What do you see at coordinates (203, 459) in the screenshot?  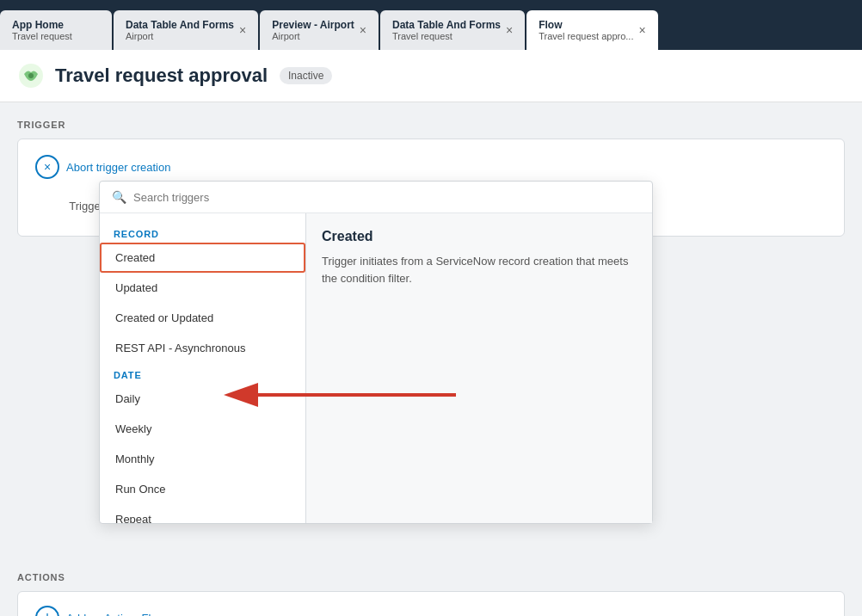 I see `dropdown-item-monthly: Monthly` at bounding box center [203, 459].